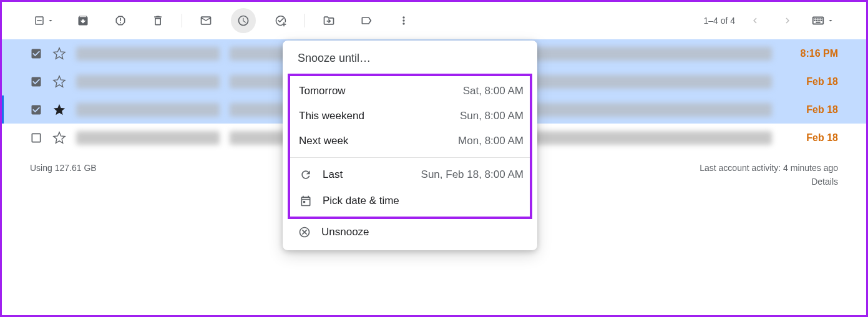 This screenshot has height=317, width=868. Describe the element at coordinates (404, 21) in the screenshot. I see `more-icon` at that location.